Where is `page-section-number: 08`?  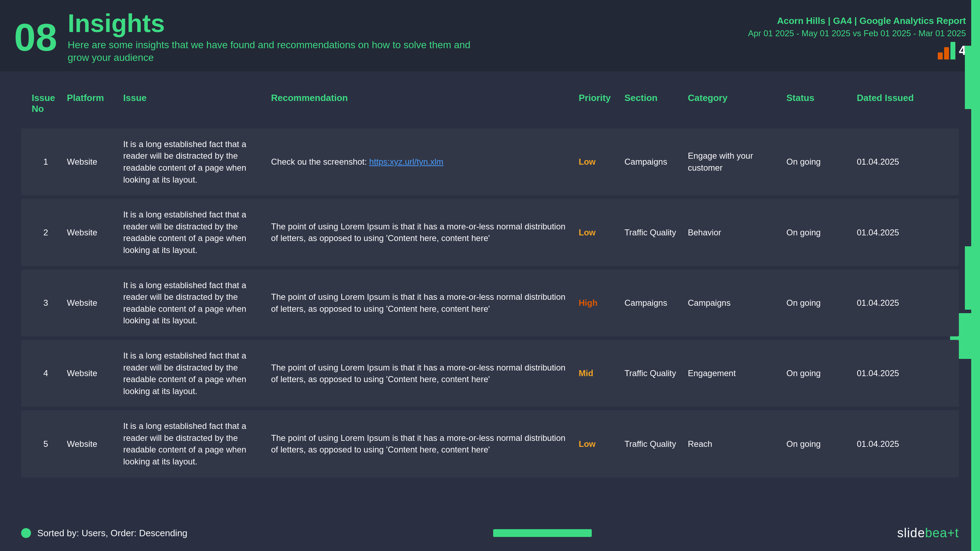
page-section-number: 08 is located at coordinates (36, 37).